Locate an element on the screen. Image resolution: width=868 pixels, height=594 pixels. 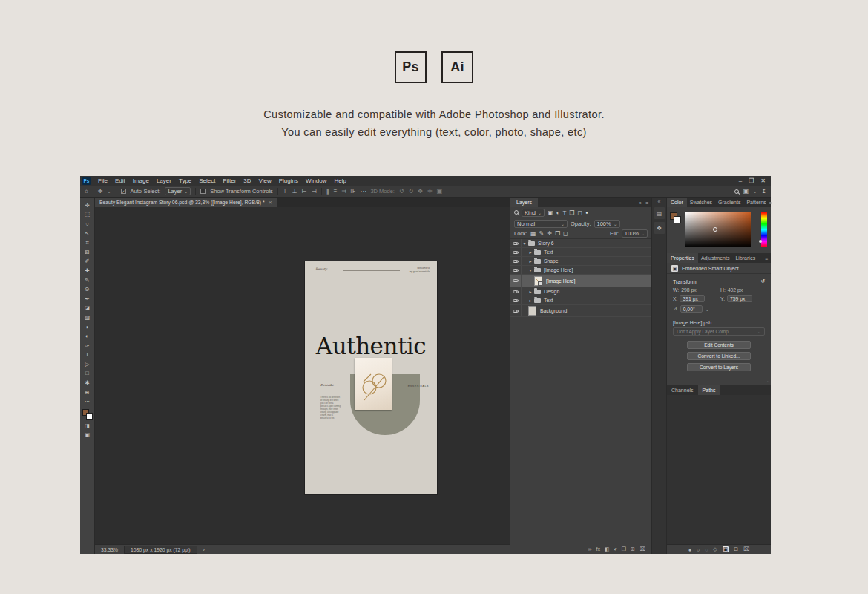
show-transform-checkbox is located at coordinates (203, 192).